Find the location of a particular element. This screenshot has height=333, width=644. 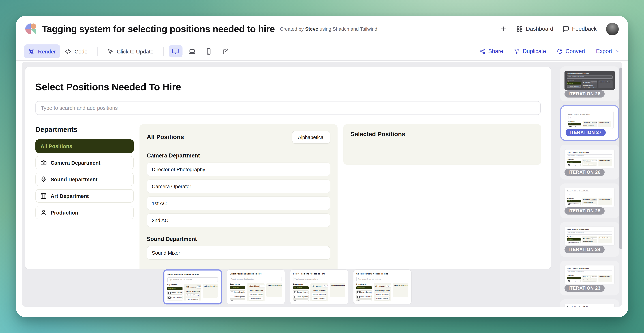

version-carousel: Select Positions Needed To Hire Type to … is located at coordinates (288, 287).